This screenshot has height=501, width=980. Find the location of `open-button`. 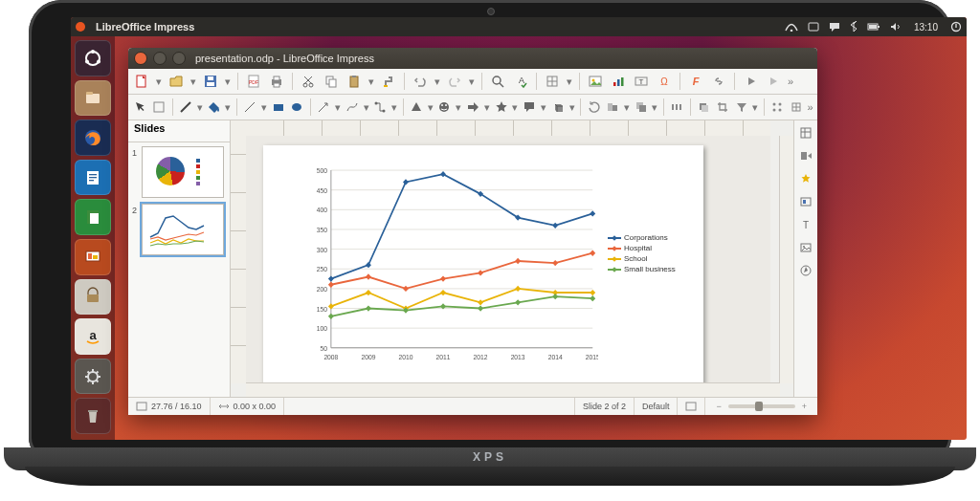

open-button is located at coordinates (176, 81).